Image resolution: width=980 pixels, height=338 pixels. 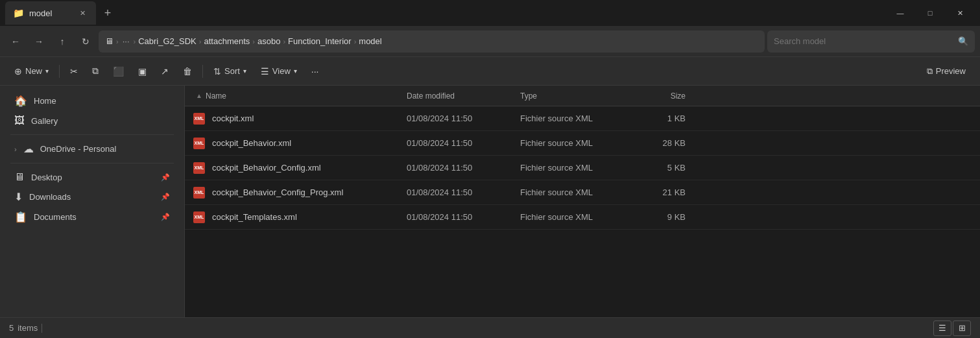 What do you see at coordinates (47, 71) in the screenshot?
I see `new-chevron-icon: ▾` at bounding box center [47, 71].